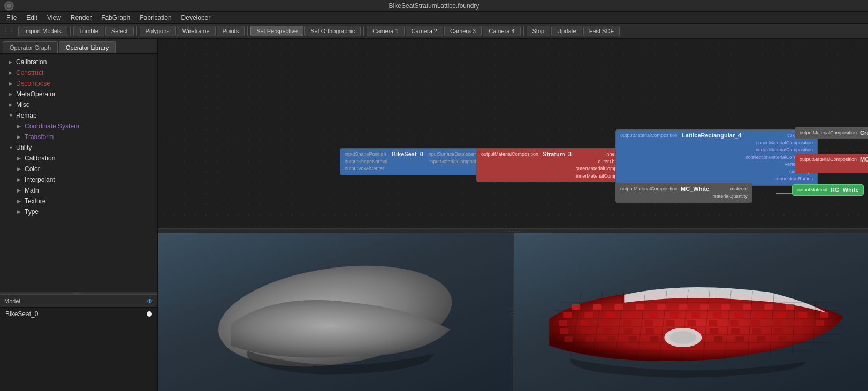 The image size is (868, 391). What do you see at coordinates (424, 31) in the screenshot?
I see `camera2-button: Camera 2` at bounding box center [424, 31].